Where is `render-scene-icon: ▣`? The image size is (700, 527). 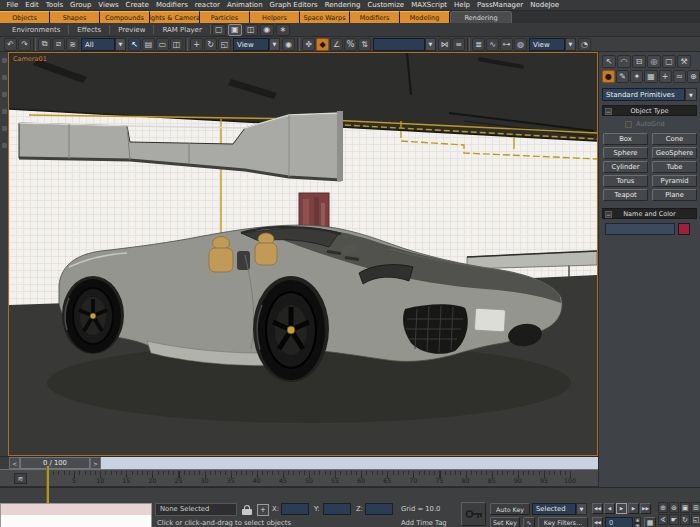 render-scene-icon: ▣ is located at coordinates (235, 30).